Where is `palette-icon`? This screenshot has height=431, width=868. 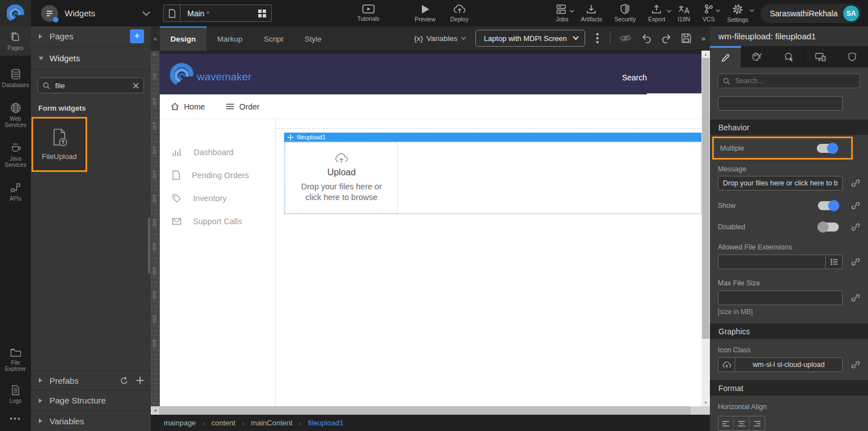
palette-icon is located at coordinates (757, 57).